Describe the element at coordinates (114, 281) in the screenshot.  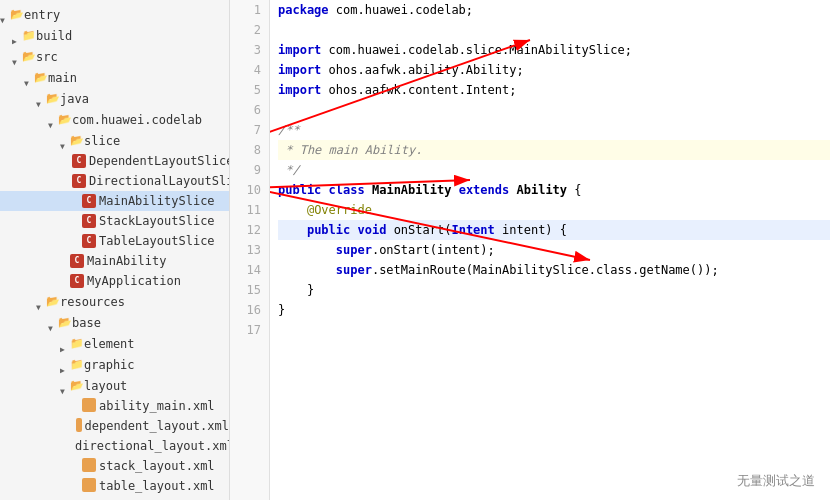
I see `tree-item-MyApplication: CMyApplication` at that location.